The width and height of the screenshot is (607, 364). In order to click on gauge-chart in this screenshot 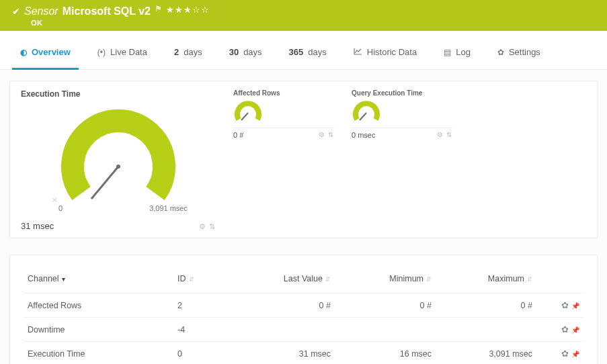, I will do `click(118, 154)`.